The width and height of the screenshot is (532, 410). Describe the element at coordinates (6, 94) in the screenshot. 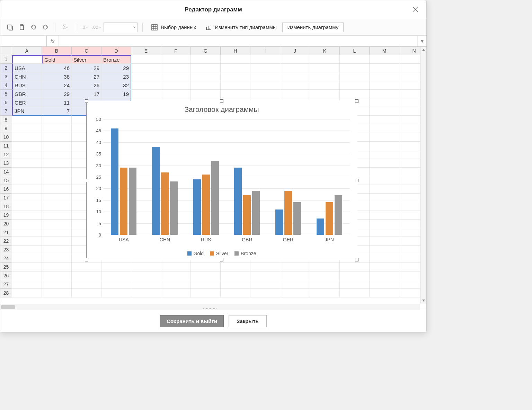

I see `row-header-5: 5` at that location.